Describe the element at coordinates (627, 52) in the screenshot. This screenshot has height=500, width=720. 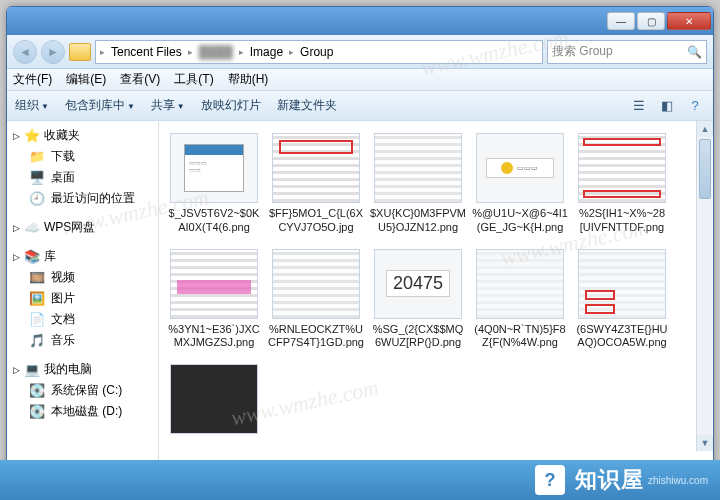
I see `search-input: 搜索 Group 🔍` at that location.